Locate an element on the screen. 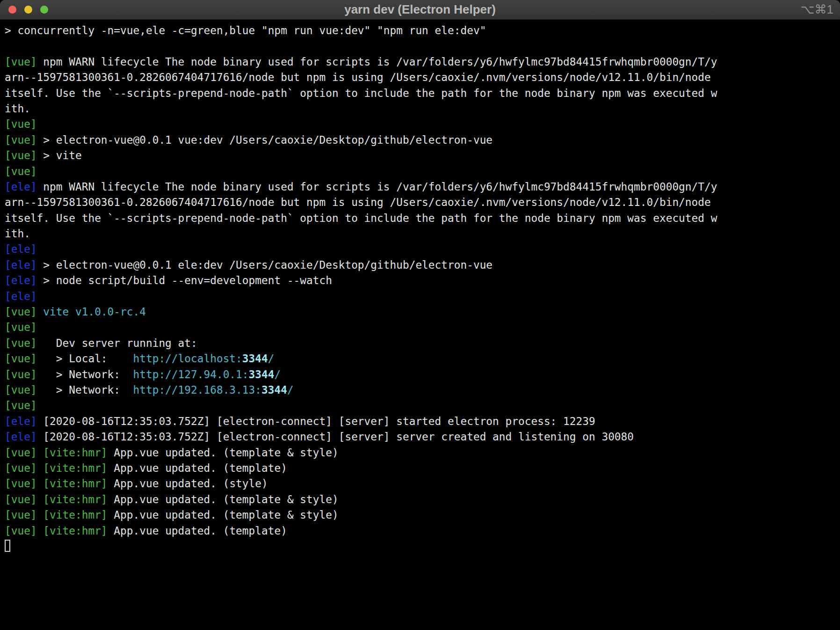 The image size is (840, 630). terminal-line: [ele] > node script/build --env=developm… is located at coordinates (422, 281).